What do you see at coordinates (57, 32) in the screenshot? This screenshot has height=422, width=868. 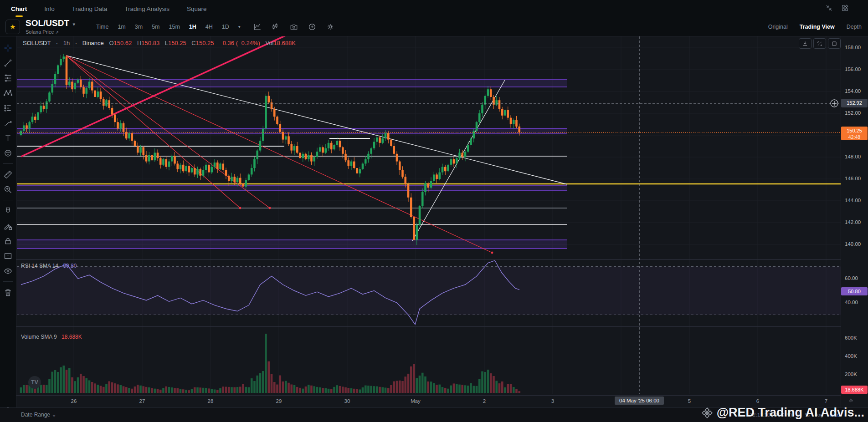 I see `external-link-icon: ↗` at bounding box center [57, 32].